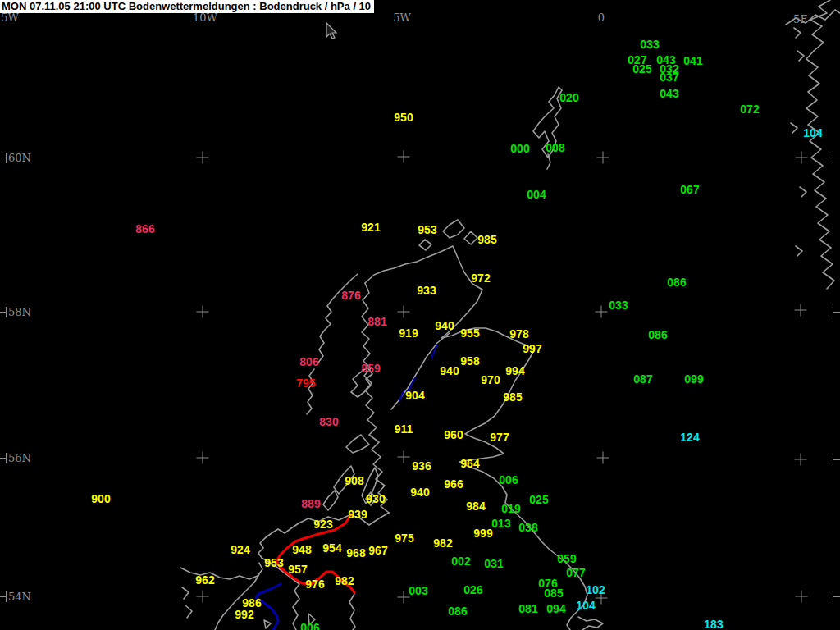  I want to click on station-pressure-value: 970, so click(491, 380).